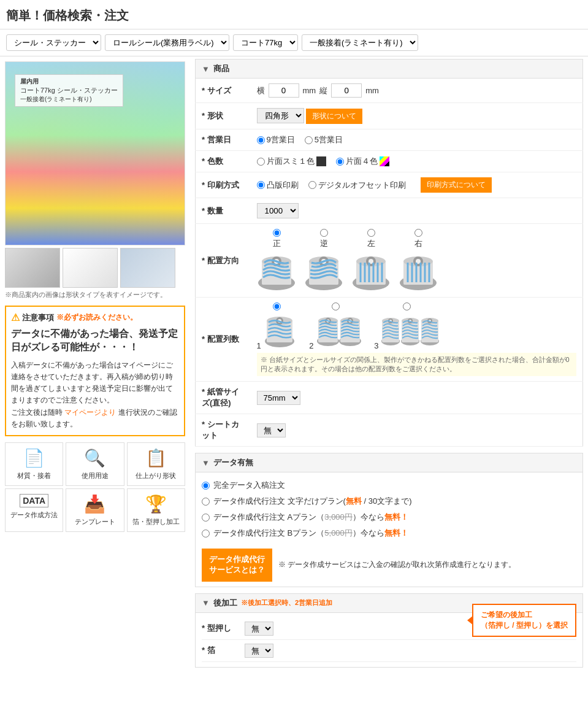  I want to click on data-opt3-radio, so click(206, 518).